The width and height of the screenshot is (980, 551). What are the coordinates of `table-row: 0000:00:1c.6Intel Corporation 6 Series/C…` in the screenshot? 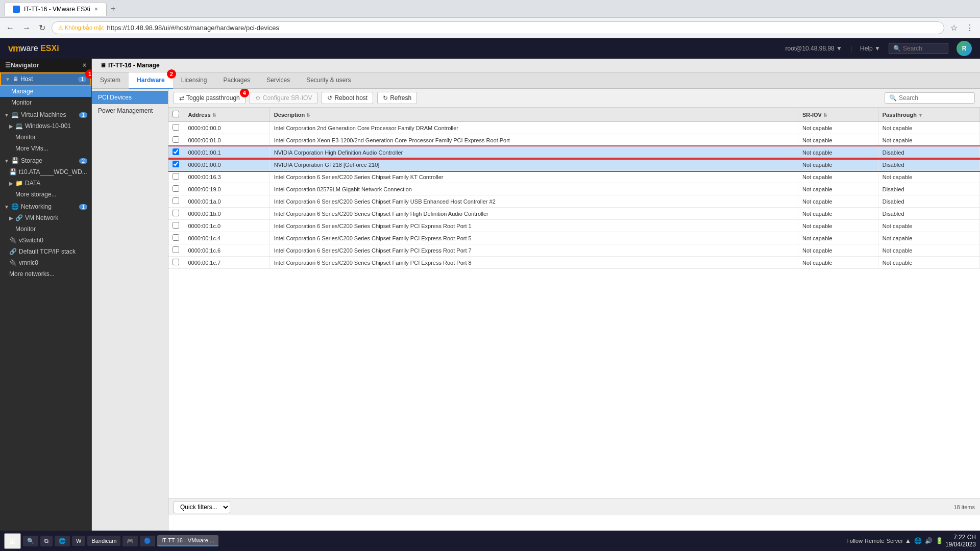 It's located at (574, 251).